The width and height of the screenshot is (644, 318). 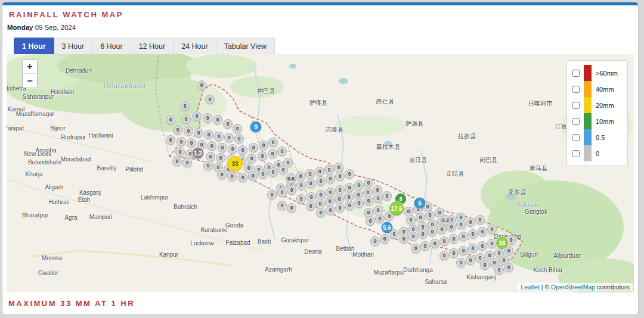 I want to click on rain-station-marker: 0.6, so click(x=291, y=179).